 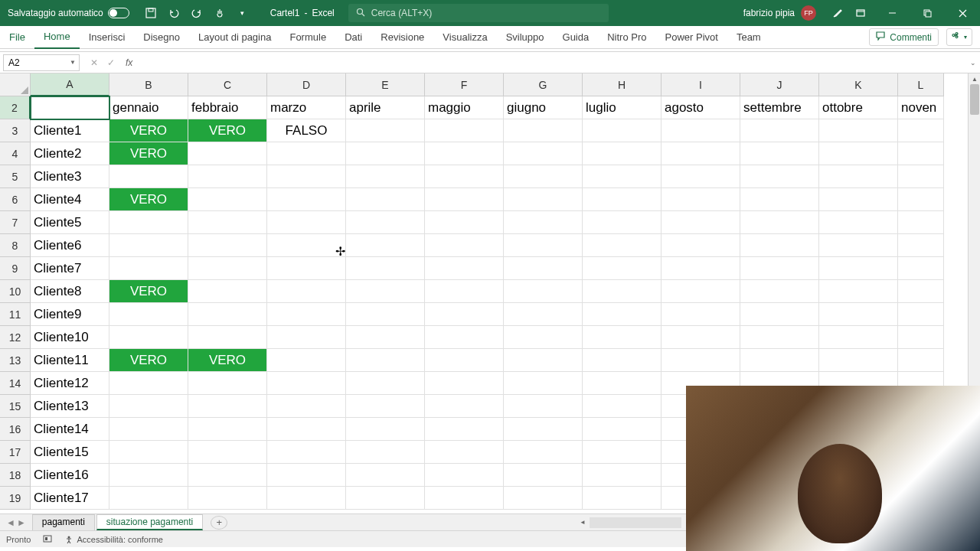 What do you see at coordinates (975, 99) in the screenshot?
I see `scroll-thumb` at bounding box center [975, 99].